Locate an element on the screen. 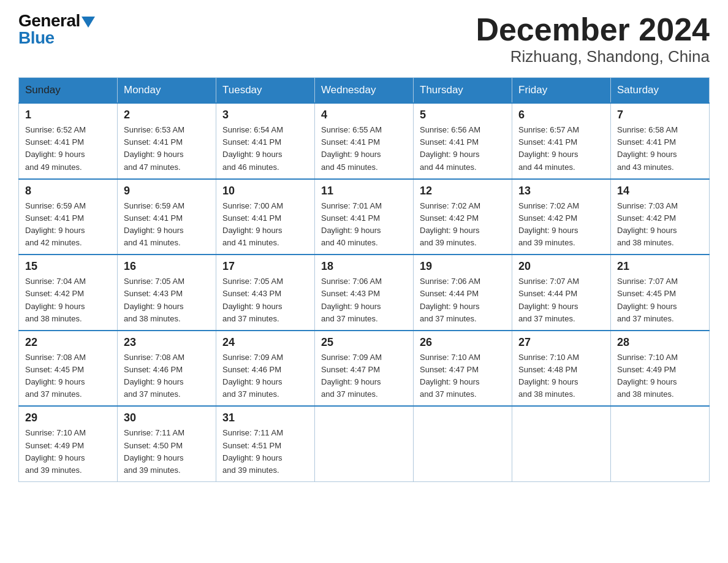 This screenshot has width=728, height=563. calendar-cell: 10Sunrise: 7:00 AMSunset: 4:41 PMDayligh… is located at coordinates (266, 217).